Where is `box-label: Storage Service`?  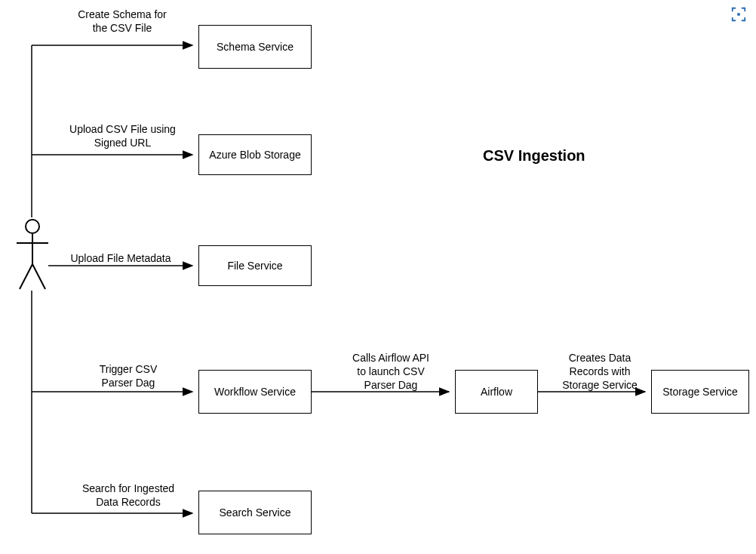
box-label: Storage Service is located at coordinates (700, 392).